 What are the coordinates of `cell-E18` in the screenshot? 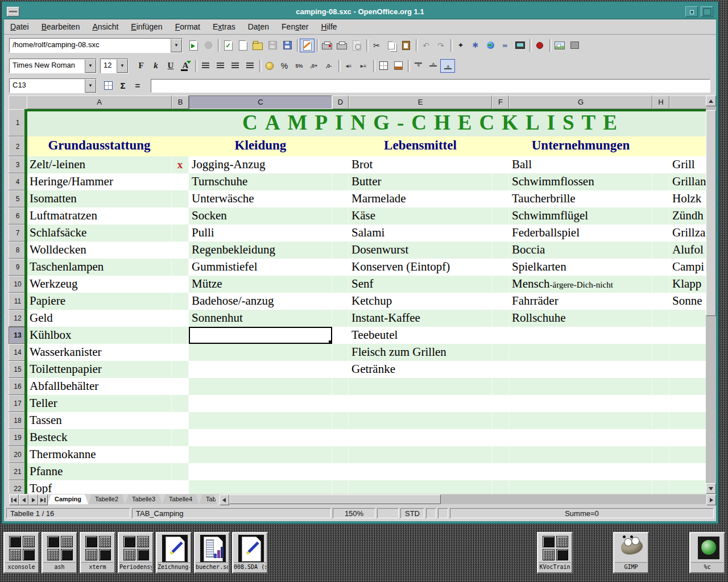 It's located at (420, 421).